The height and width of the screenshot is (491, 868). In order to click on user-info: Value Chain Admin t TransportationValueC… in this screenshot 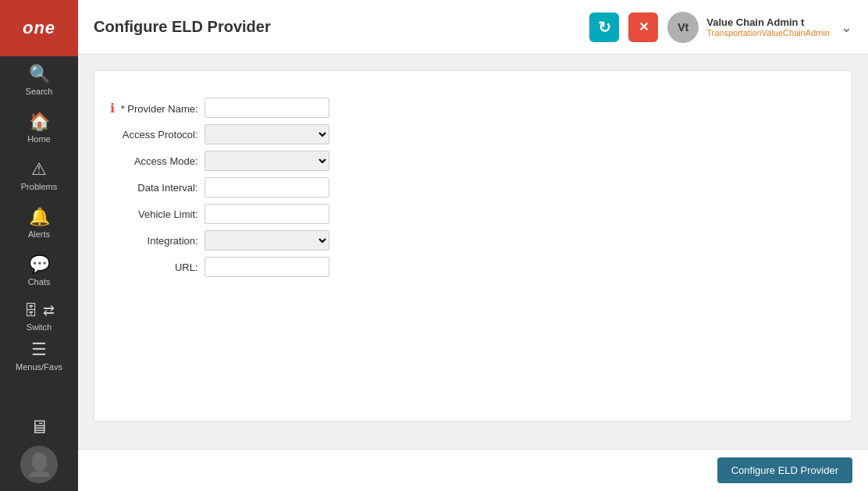, I will do `click(768, 27)`.